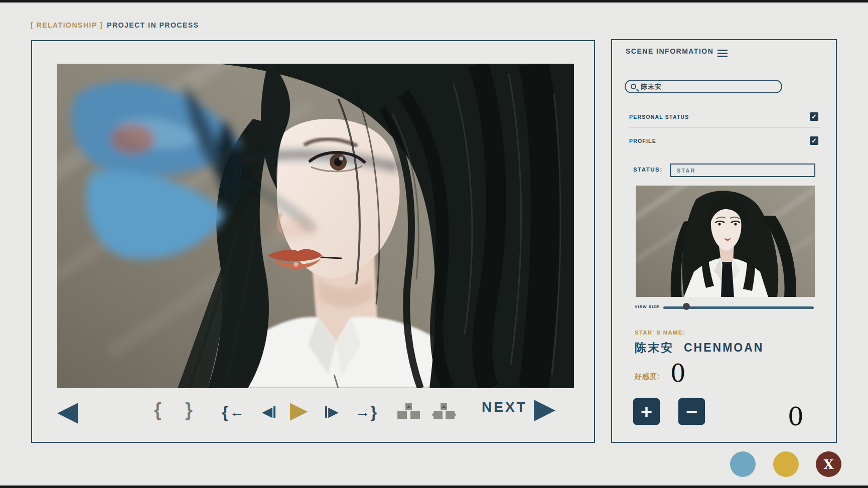  Describe the element at coordinates (545, 408) in the screenshot. I see `next-triangle-button: ▶` at that location.